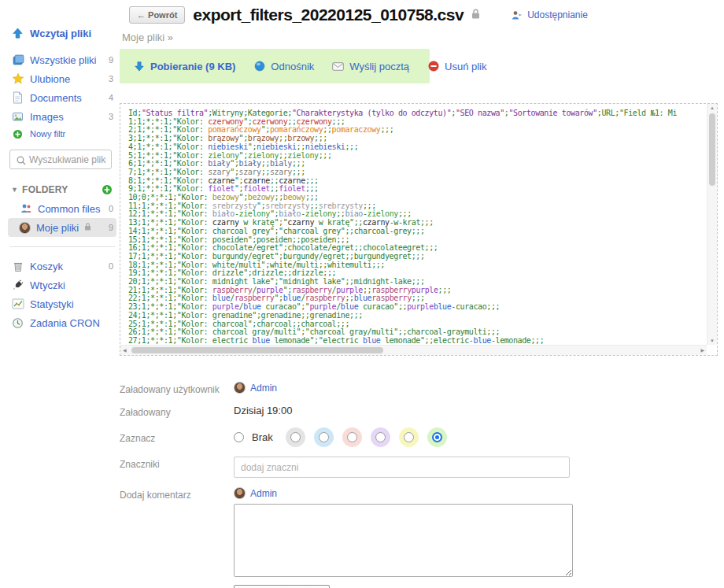  I want to click on scroll-right-icon: ▶, so click(702, 350).